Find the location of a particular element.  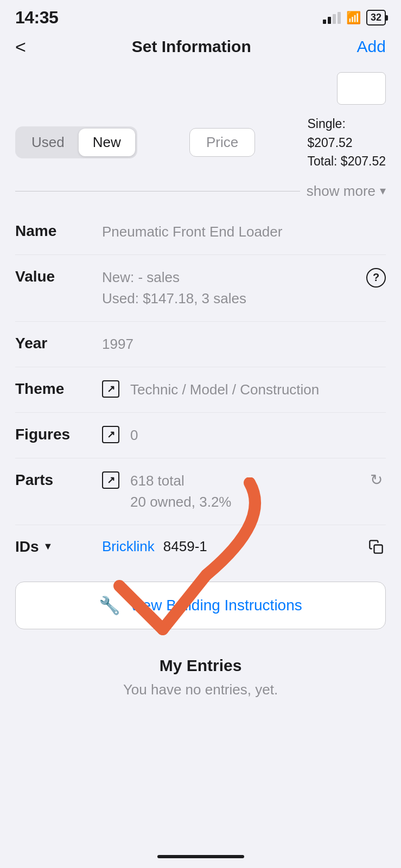

nav-bar: < Set Information Add is located at coordinates (201, 48).